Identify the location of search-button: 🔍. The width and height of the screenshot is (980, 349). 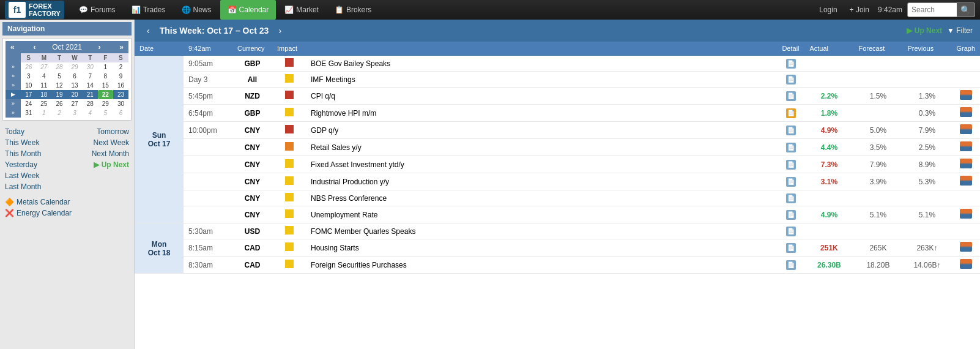
(965, 10).